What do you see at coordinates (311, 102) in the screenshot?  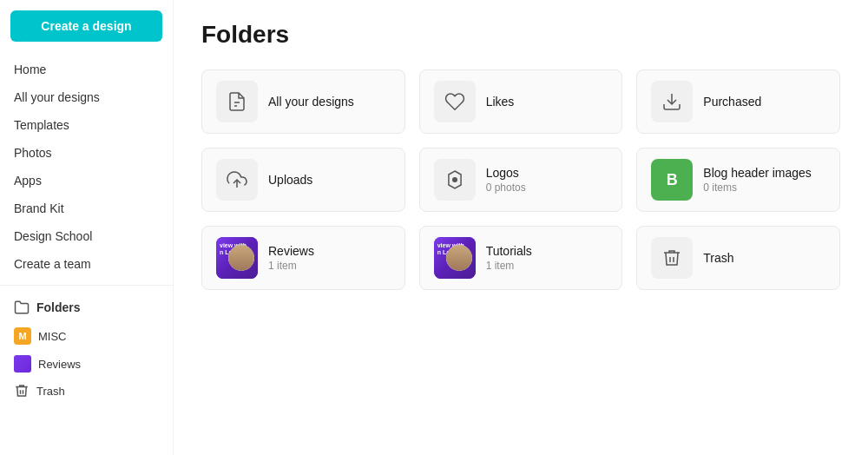 I see `folder-info-all-designs: All your designs` at bounding box center [311, 102].